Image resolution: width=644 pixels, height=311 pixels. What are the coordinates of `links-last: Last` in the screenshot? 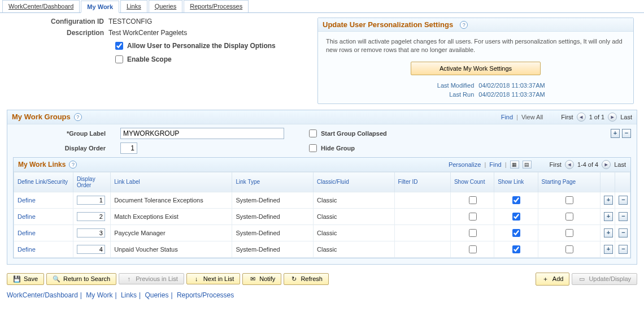 It's located at (620, 165).